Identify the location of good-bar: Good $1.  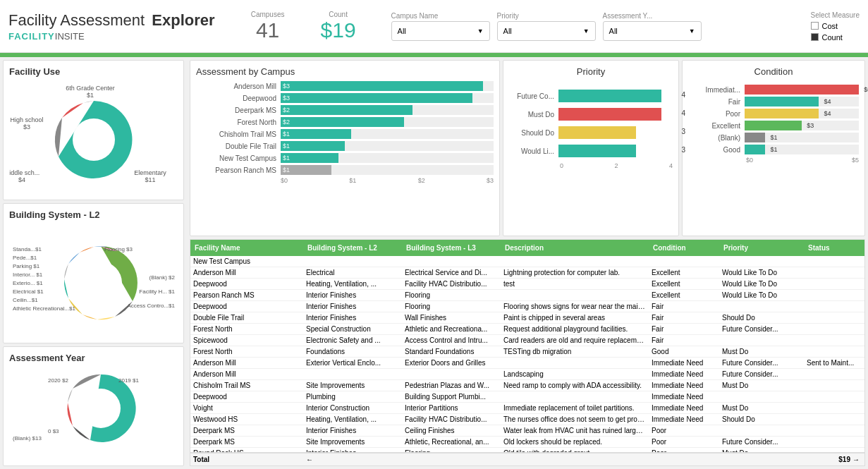
(774, 150).